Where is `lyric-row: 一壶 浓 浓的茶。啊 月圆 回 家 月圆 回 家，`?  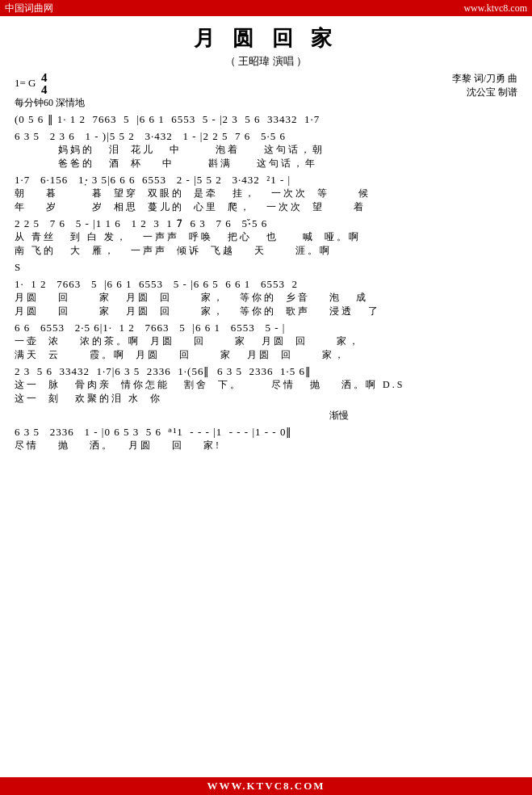 lyric-row: 一壶 浓 浓的茶。啊 月圆 回 家 月圆 回 家， is located at coordinates (266, 341).